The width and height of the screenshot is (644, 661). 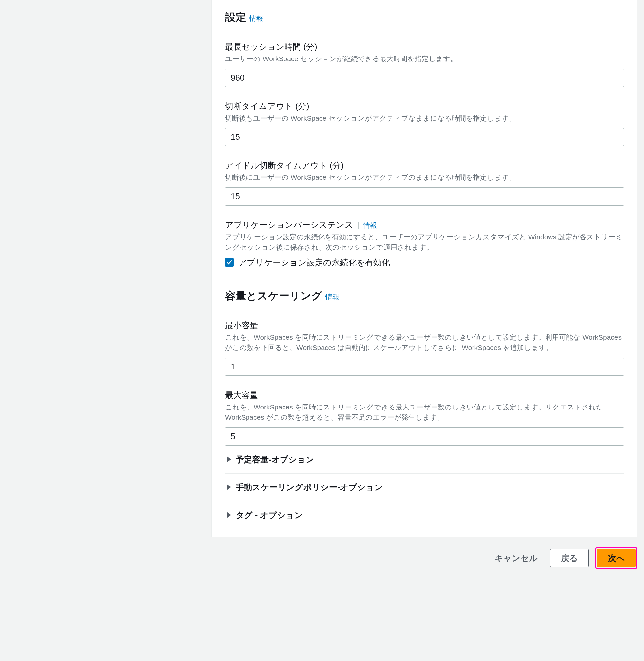 What do you see at coordinates (424, 395) in the screenshot?
I see `max-capacity-label: 最大容量` at bounding box center [424, 395].